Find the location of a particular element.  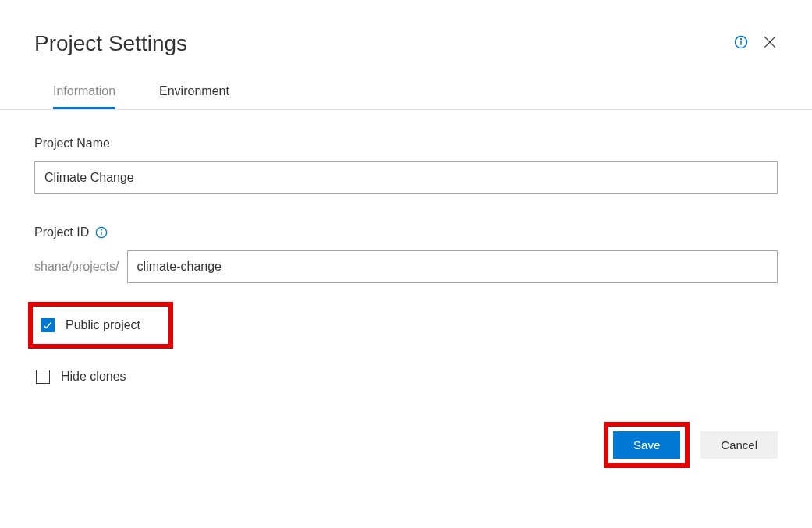

hide-clones-checkbox-row: Hide clones is located at coordinates (84, 377).